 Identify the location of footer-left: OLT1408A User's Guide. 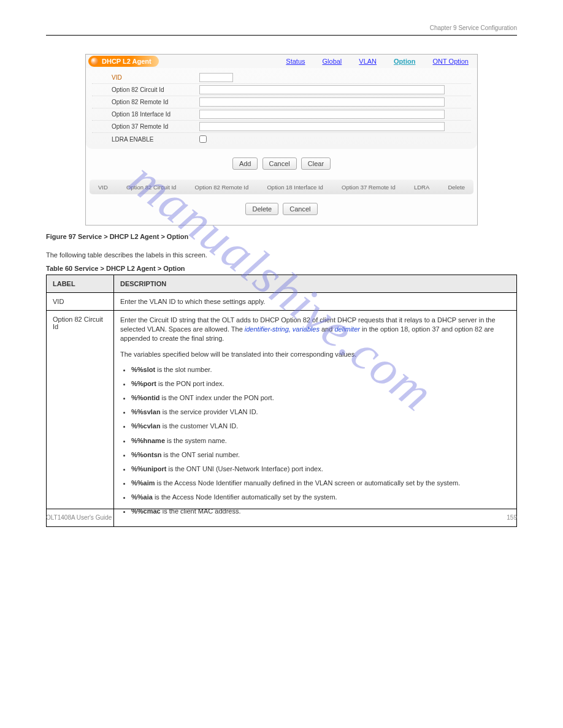
(79, 517).